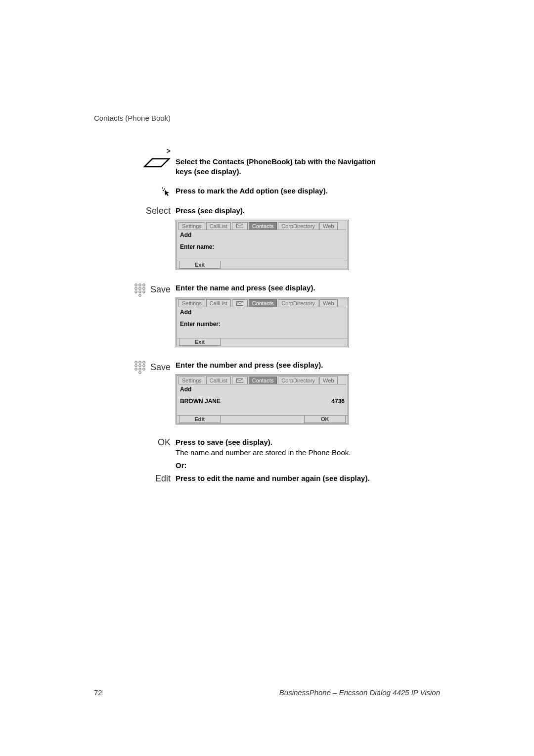  Describe the element at coordinates (260, 398) in the screenshot. I see `step-save-number: Save Enter the number and press (see dis…` at that location.